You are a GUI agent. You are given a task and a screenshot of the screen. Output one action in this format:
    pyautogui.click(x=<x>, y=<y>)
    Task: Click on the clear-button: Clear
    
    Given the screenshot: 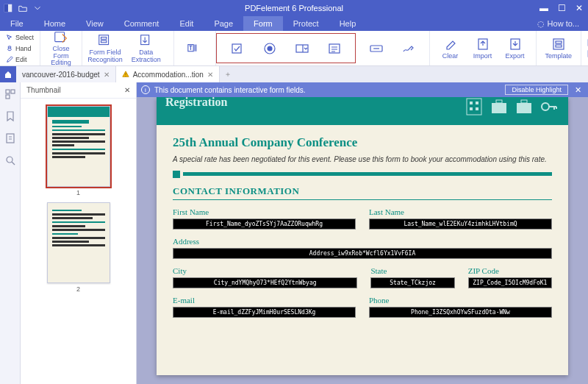 What is the action you would take?
    pyautogui.click(x=451, y=49)
    